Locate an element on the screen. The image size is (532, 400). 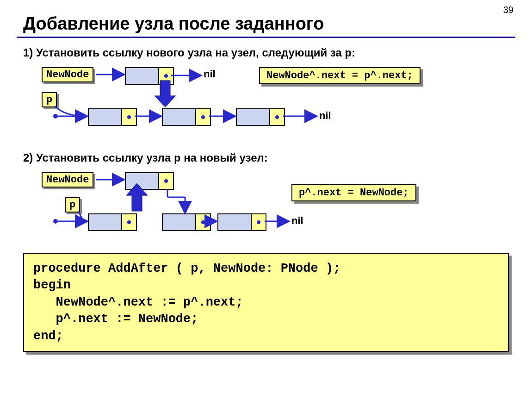
step1-nil-bottom: nil is located at coordinates (325, 116).